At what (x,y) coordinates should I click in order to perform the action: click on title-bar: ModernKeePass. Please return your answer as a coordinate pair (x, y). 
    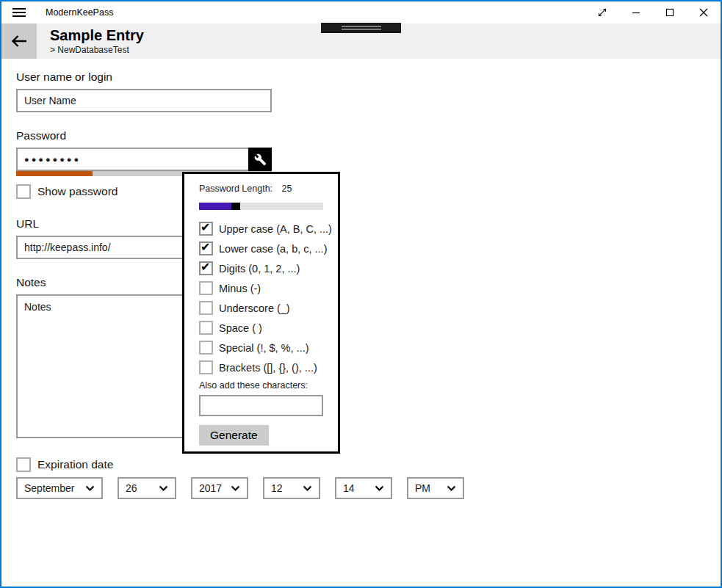
    Looking at the image, I should click on (361, 12).